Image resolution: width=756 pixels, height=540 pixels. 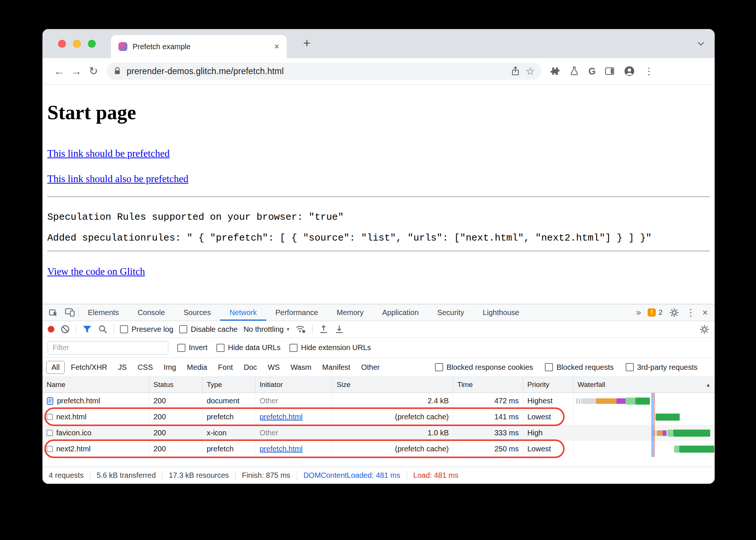 What do you see at coordinates (93, 71) in the screenshot?
I see `reload-button: ↻` at bounding box center [93, 71].